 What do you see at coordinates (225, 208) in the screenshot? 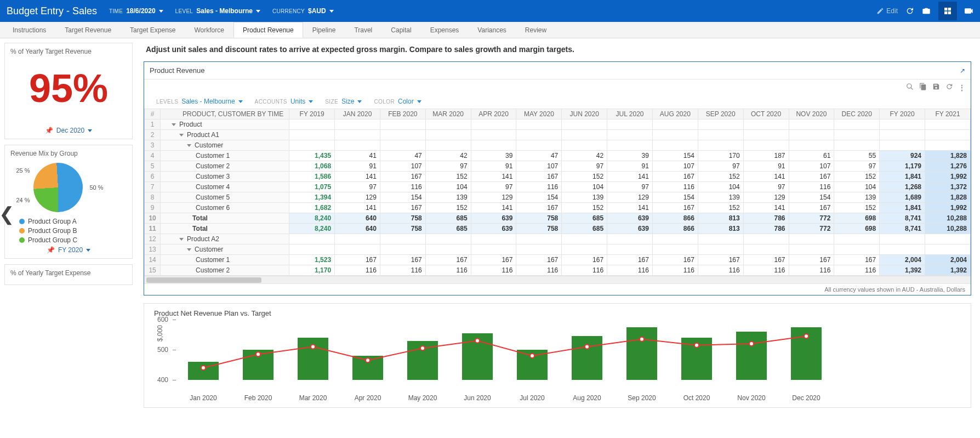
I see `row-label: Customer 6` at bounding box center [225, 208].